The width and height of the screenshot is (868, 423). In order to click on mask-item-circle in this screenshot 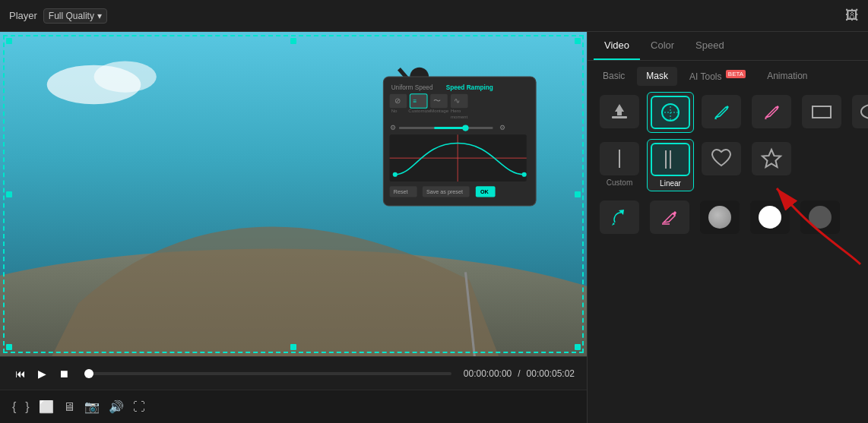, I will do `click(670, 112)`.